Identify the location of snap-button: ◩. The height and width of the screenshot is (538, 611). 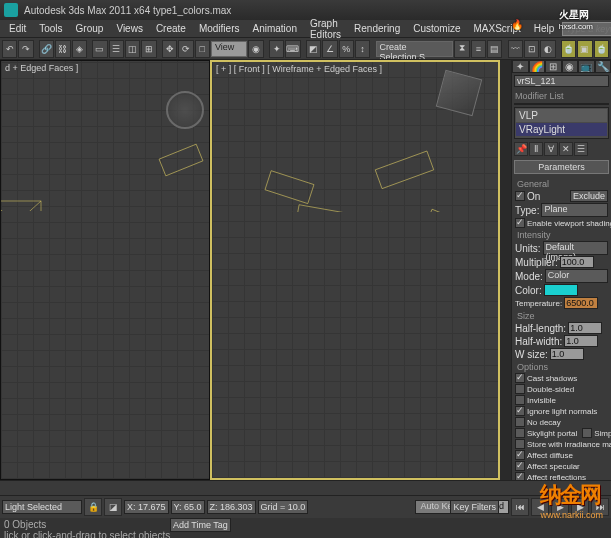
(314, 49).